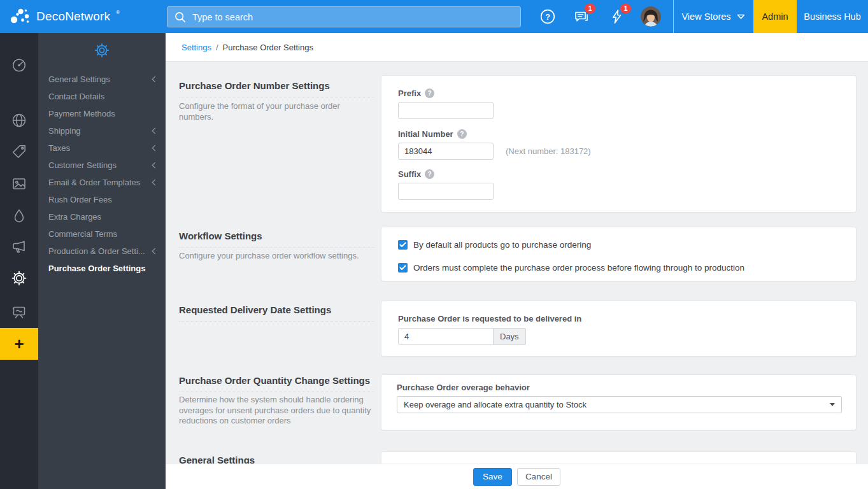  Describe the element at coordinates (493, 477) in the screenshot. I see `save-button: Save` at that location.